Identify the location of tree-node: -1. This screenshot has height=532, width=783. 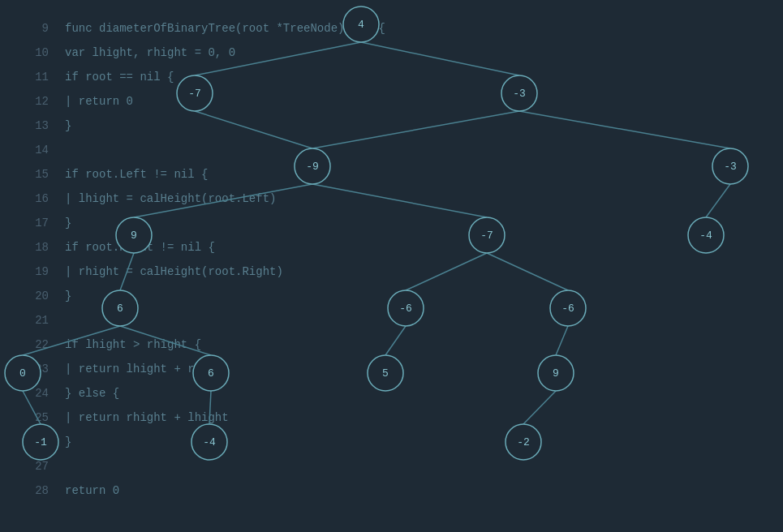
(41, 442).